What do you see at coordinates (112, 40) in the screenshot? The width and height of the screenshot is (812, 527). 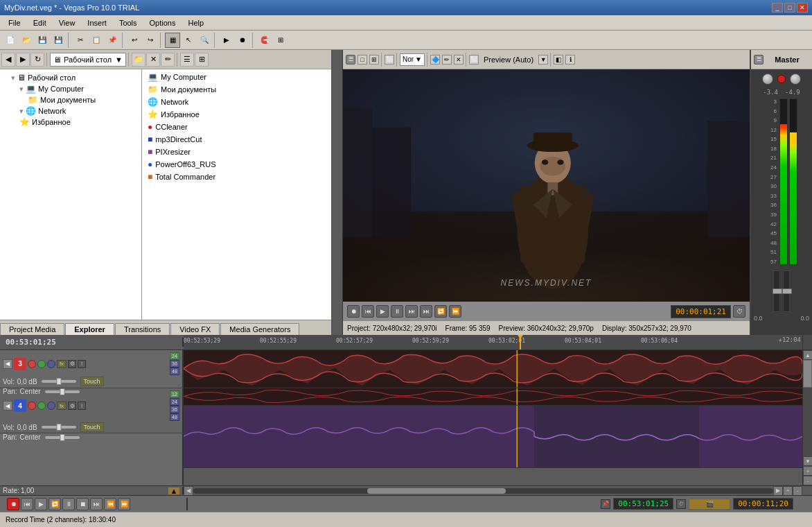 I see `paste-button: 📌` at bounding box center [112, 40].